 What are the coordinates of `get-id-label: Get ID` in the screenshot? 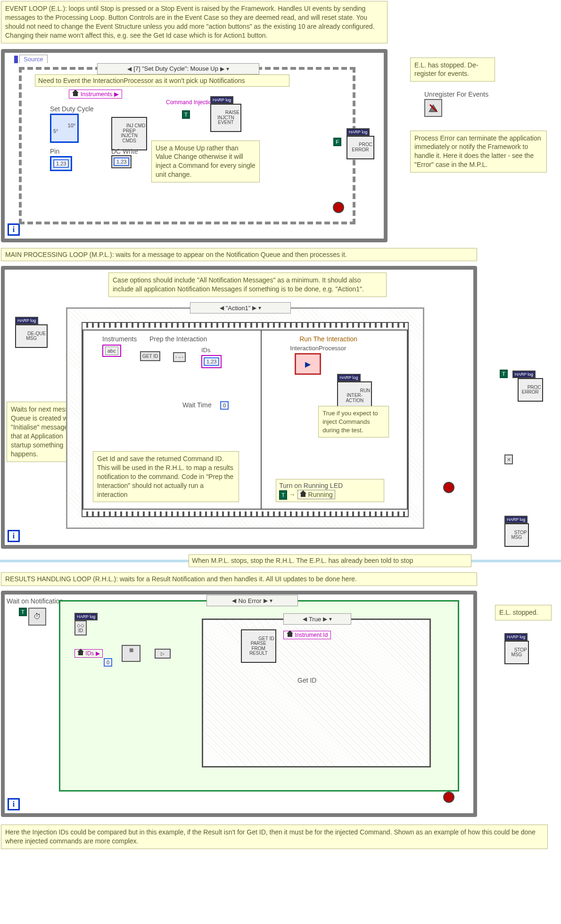 It's located at (307, 680).